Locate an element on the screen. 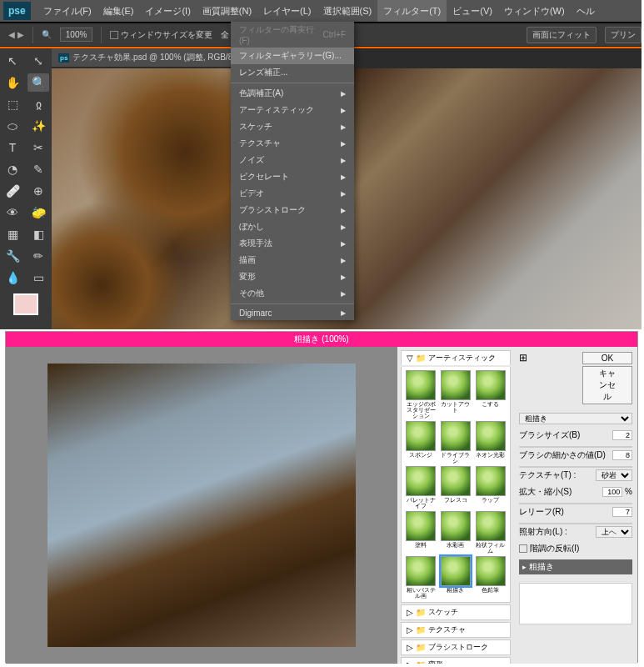  tool-19: ✏ is located at coordinates (38, 256).